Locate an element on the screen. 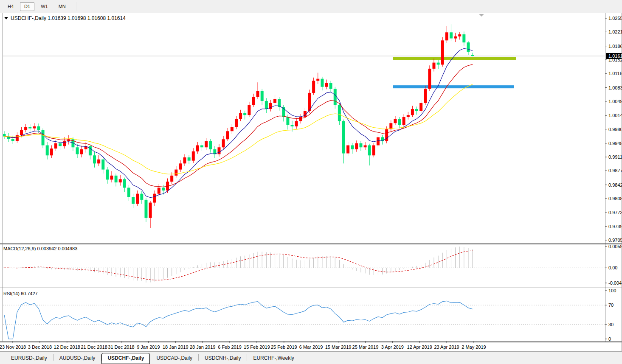 This screenshot has width=622, height=364. svg-text: 18 Jan 2019 is located at coordinates (176, 347).